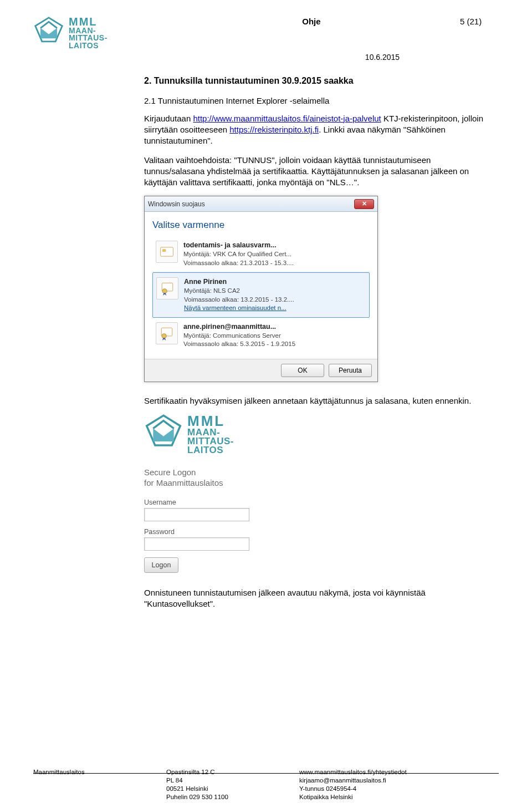 Image resolution: width=532 pixels, height=808 pixels. What do you see at coordinates (261, 336) in the screenshot?
I see `certificate-item: anne.pirinen@maanmittau... Myöntäjä: Com…` at bounding box center [261, 336].